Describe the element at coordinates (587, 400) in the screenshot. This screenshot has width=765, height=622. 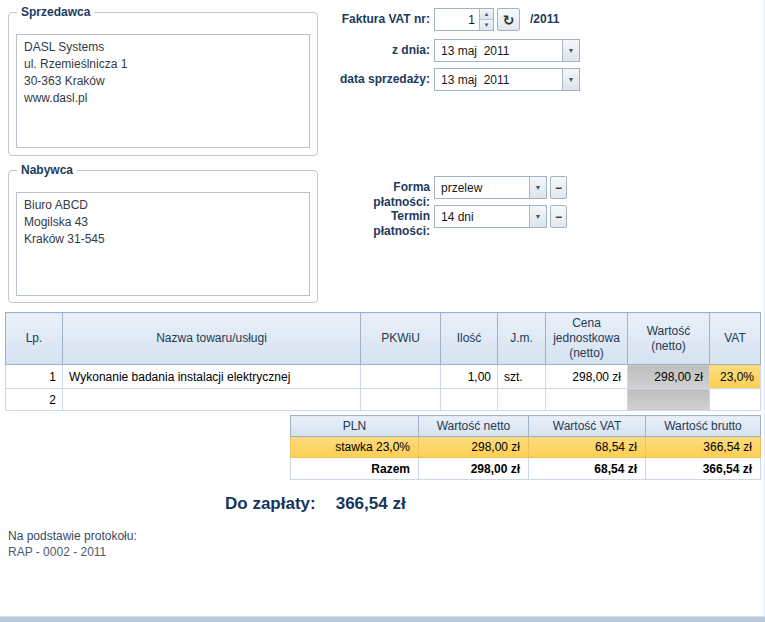
I see `cell-unit-price` at that location.